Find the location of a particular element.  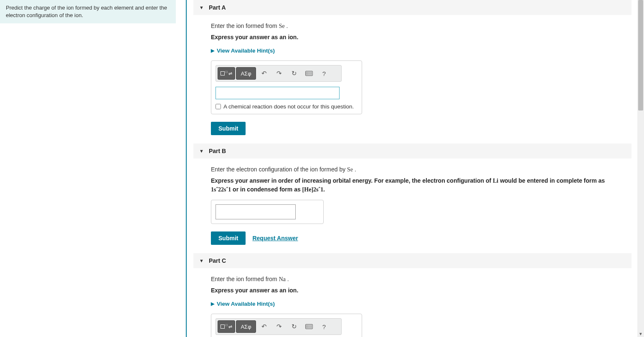

request-answer-link: Request Answer is located at coordinates (275, 238).